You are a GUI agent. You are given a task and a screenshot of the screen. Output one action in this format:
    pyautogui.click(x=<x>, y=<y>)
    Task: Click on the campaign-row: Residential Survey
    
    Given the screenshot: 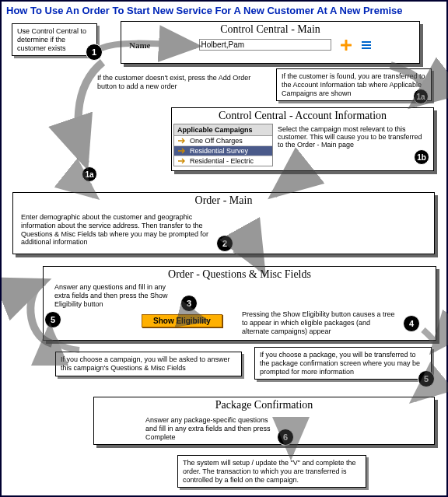 What is the action you would take?
    pyautogui.click(x=223, y=151)
    